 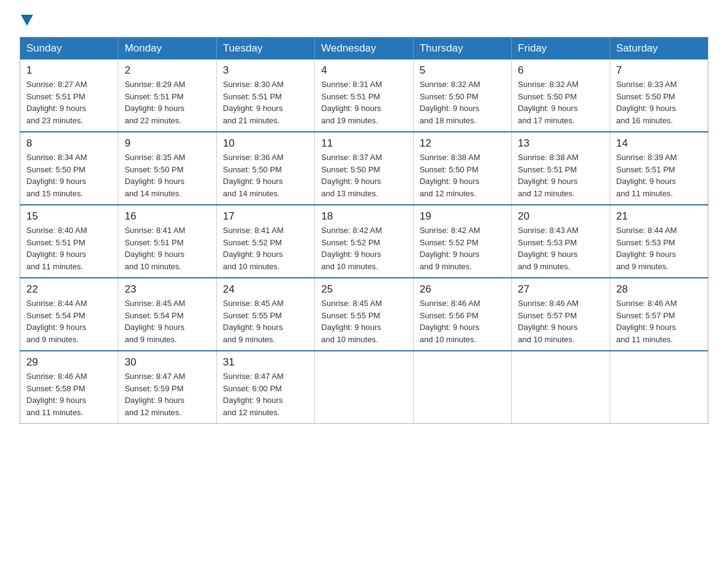 What do you see at coordinates (266, 248) in the screenshot?
I see `day-info: Sunrise: 8:41 AMSunset: 5:52 PMDaylight:…` at bounding box center [266, 248].